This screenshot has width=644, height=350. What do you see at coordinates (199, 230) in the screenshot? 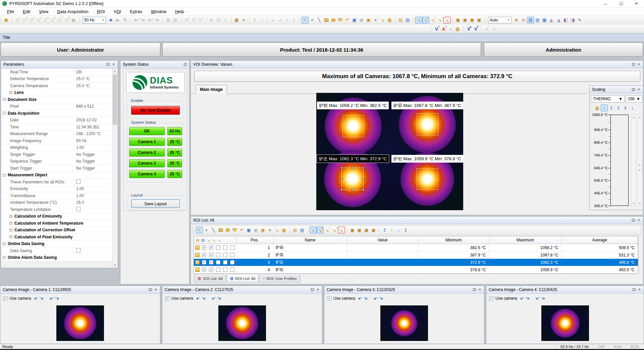
I see `roi-select-tool-icon: ↖` at bounding box center [199, 230].